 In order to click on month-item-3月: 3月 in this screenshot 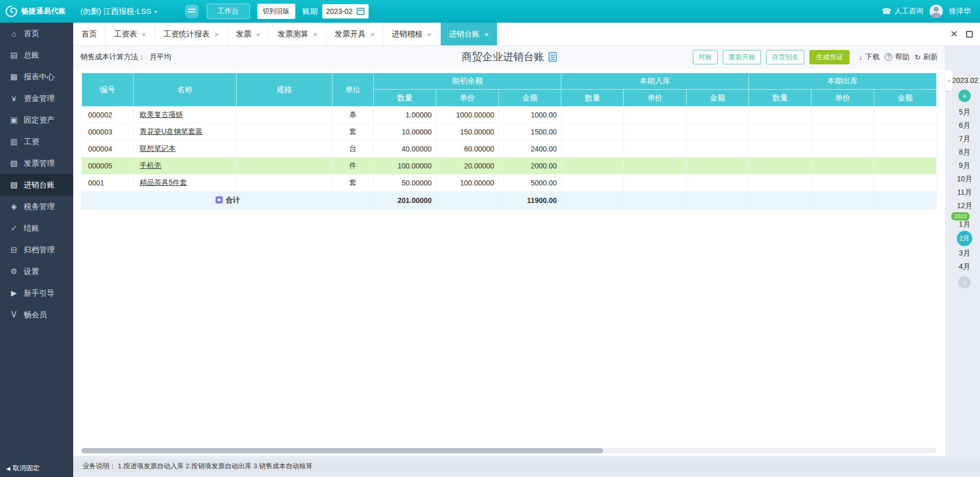, I will do `click(965, 253)`.